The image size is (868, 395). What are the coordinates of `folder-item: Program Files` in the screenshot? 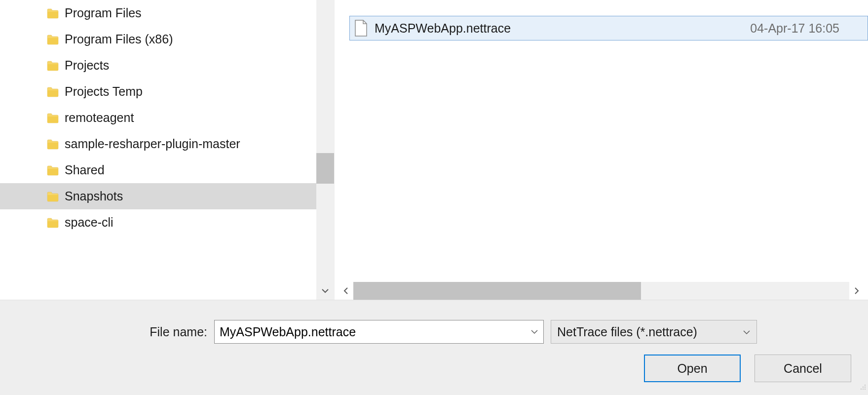 It's located at (167, 13).